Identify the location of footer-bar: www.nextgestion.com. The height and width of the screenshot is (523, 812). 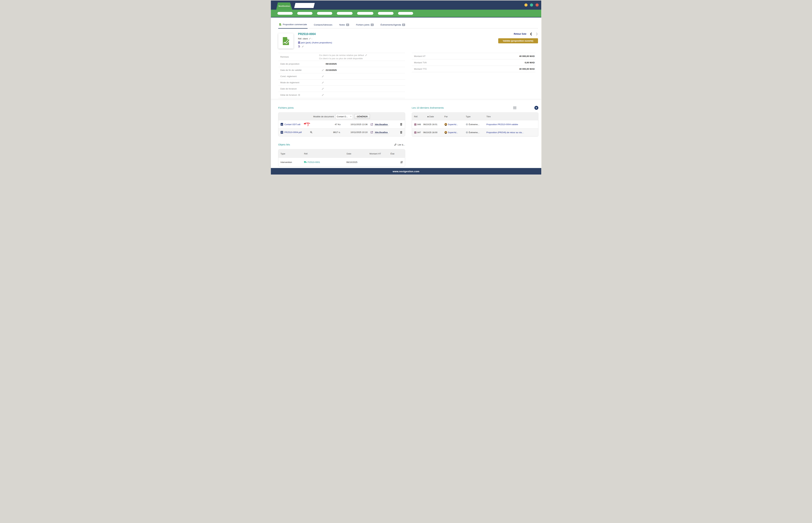
(406, 171).